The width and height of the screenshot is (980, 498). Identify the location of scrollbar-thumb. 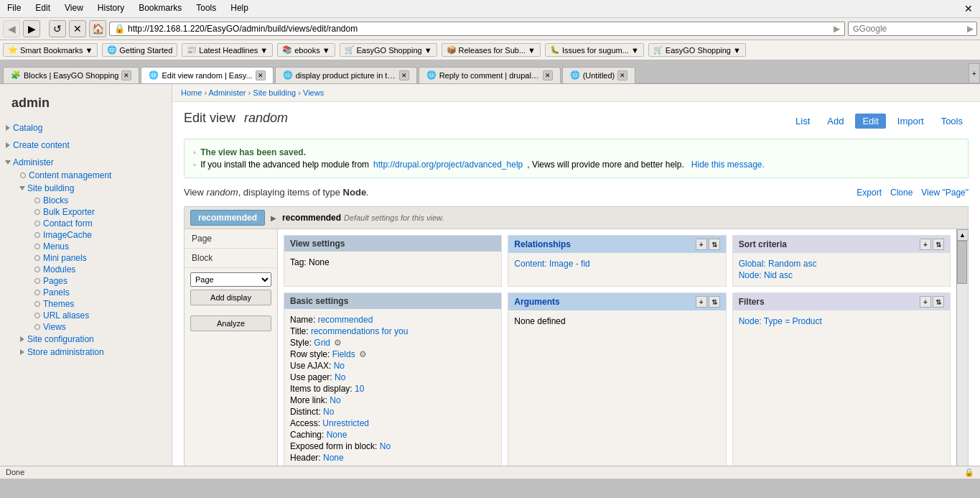
(962, 262).